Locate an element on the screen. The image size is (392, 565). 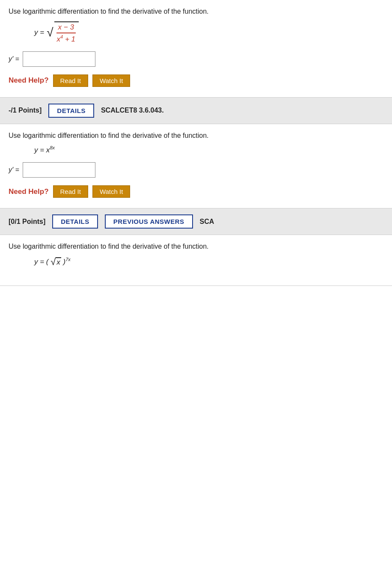
answer-row-1: y' = is located at coordinates (196, 59).